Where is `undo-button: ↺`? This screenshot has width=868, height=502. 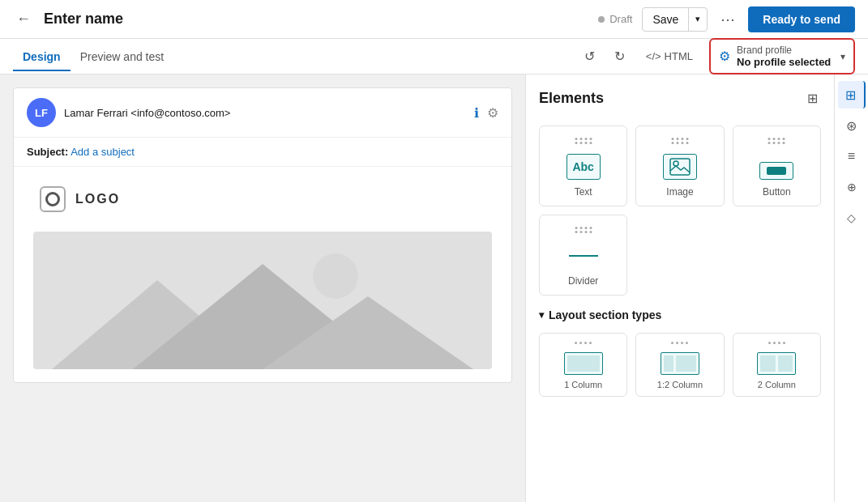
undo-button: ↺ is located at coordinates (590, 57).